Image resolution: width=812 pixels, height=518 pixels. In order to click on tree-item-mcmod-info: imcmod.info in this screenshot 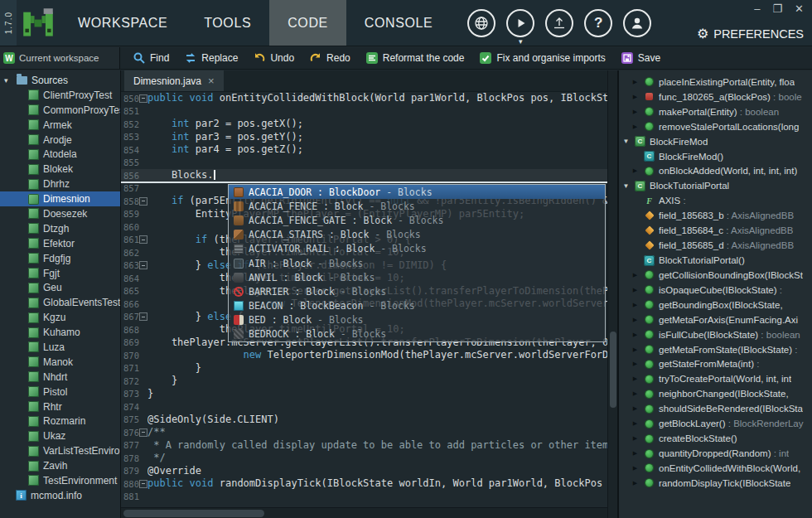, I will do `click(60, 496)`.